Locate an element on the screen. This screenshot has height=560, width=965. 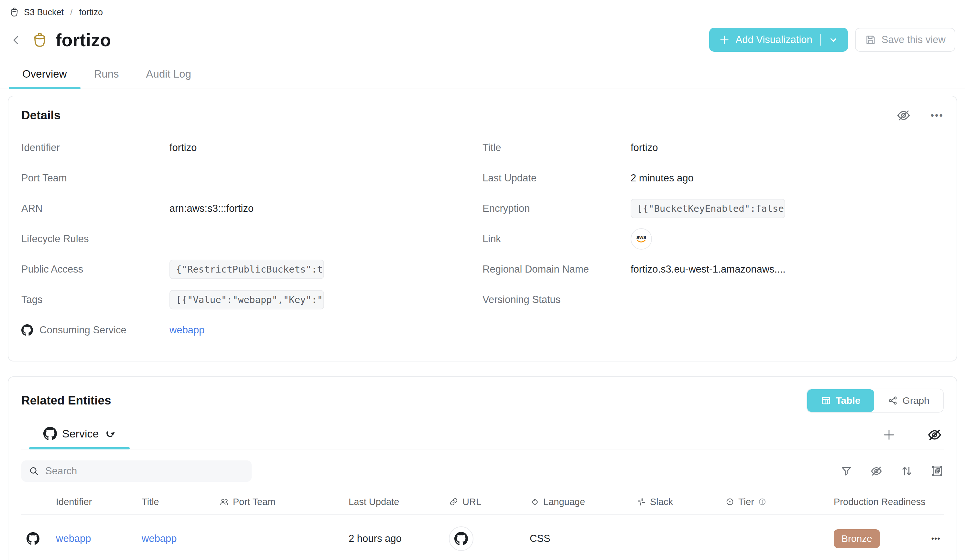
more-actions-button: ••• is located at coordinates (937, 116).